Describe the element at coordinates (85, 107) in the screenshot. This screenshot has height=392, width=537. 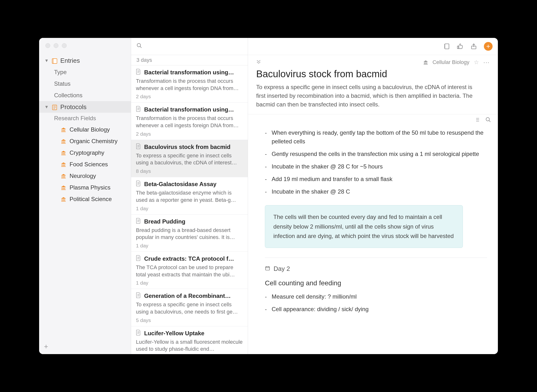
I see `sidebar-protocols: ▼ Protocols` at that location.